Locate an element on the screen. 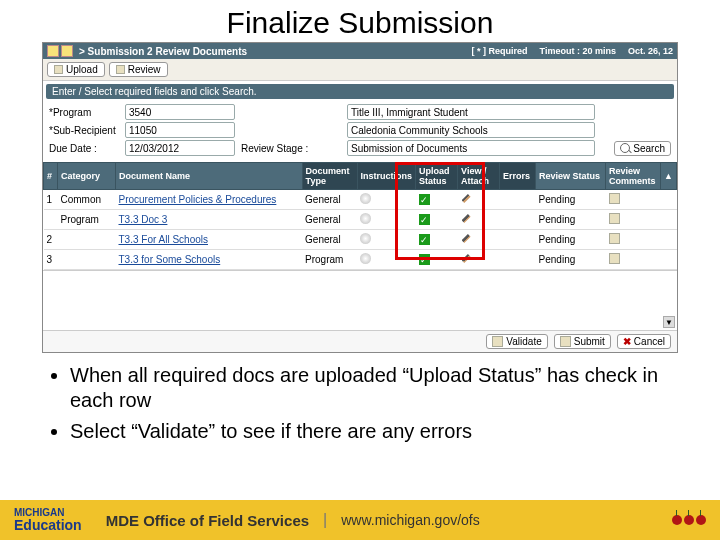 The image size is (720, 540). tab-row: Upload Review is located at coordinates (360, 70).